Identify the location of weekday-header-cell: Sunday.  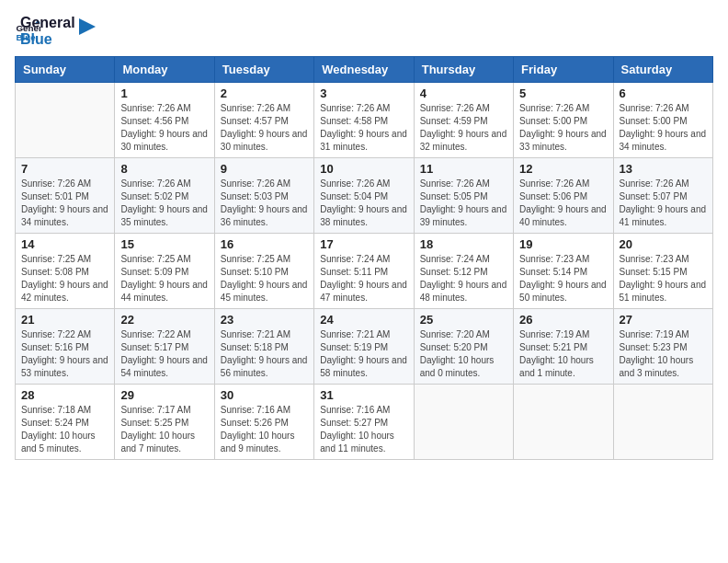
(65, 70).